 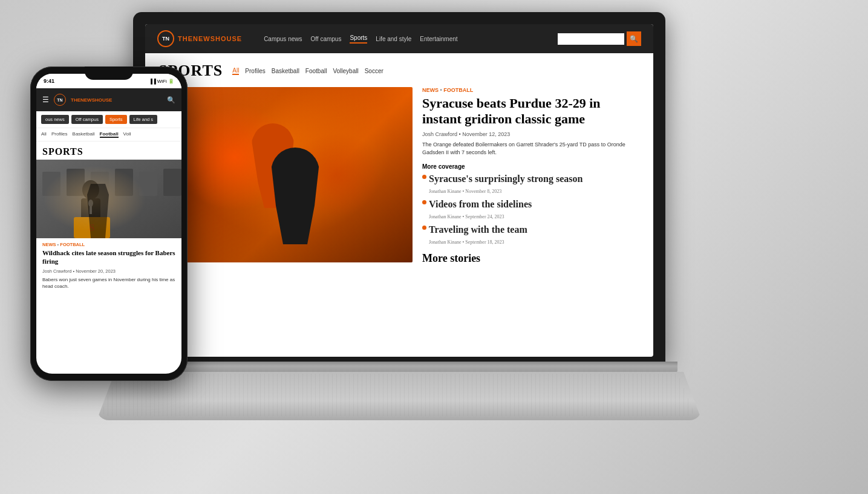 I want to click on phone-pill-sports: Sports, so click(x=116, y=120).